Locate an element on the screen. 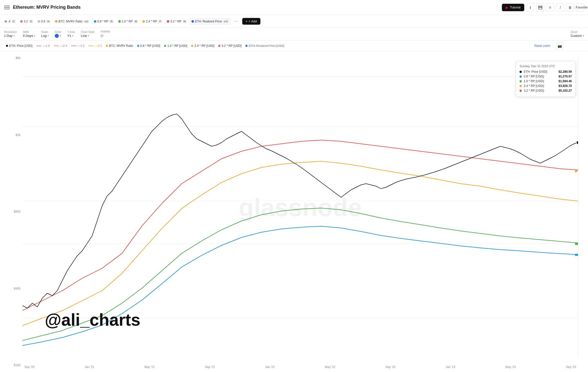 This screenshot has height=372, width=588. y-axis-control: Y Axis Y1 ▾ is located at coordinates (71, 34).